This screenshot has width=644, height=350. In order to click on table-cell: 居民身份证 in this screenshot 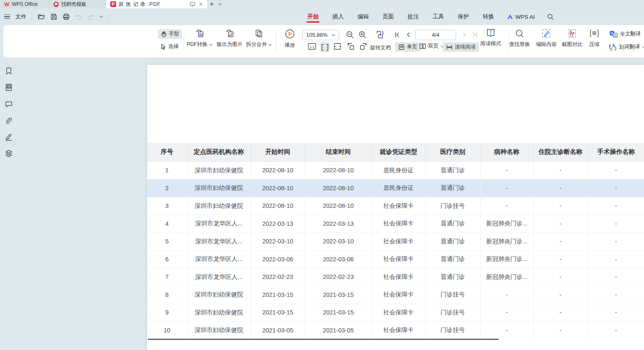, I will do `click(398, 188)`.